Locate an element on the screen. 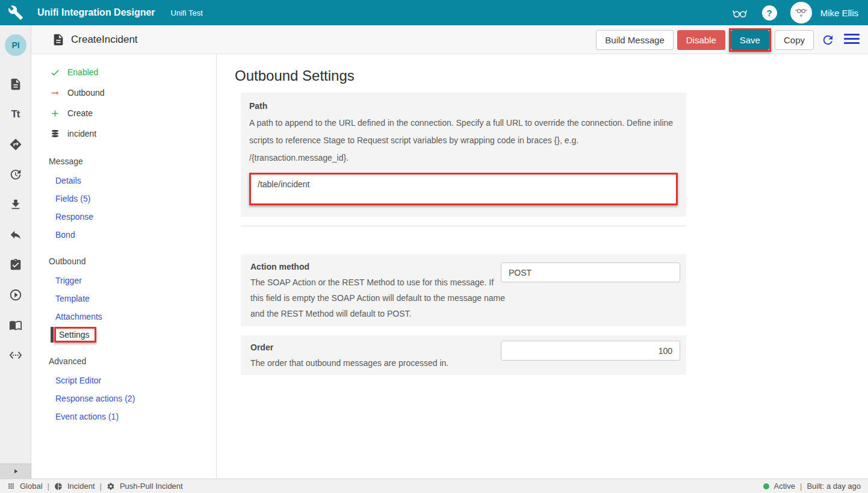  scope-label: Global is located at coordinates (31, 486).